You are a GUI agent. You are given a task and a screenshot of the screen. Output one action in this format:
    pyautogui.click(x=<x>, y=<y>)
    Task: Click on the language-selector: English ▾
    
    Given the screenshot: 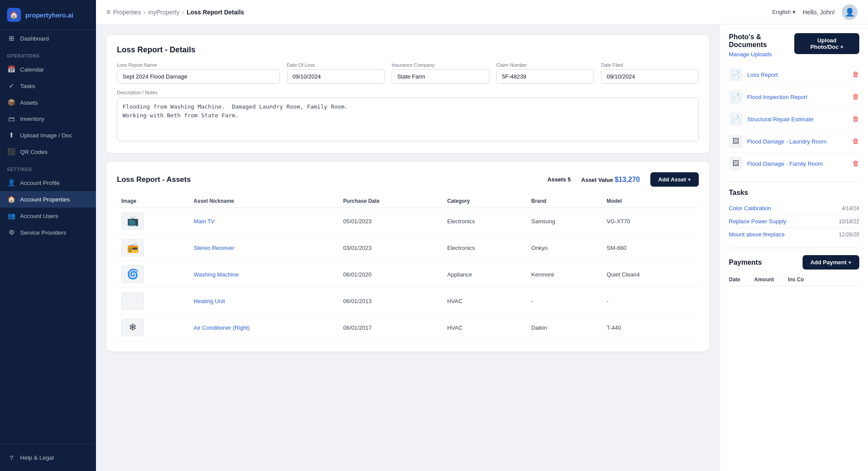 What is the action you would take?
    pyautogui.click(x=784, y=12)
    